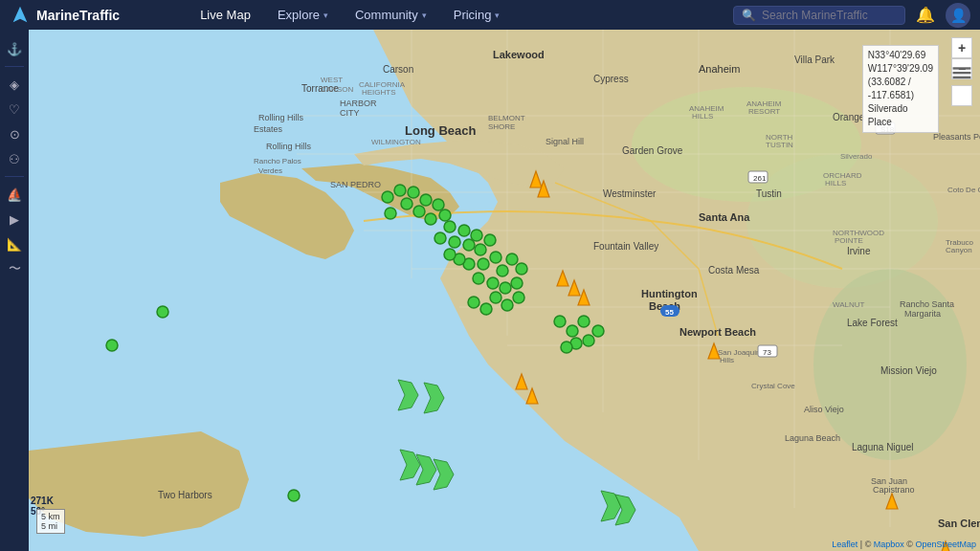 This screenshot has width=980, height=551. Describe the element at coordinates (844, 544) in the screenshot. I see `leaflet-link: Leaflet` at that location.